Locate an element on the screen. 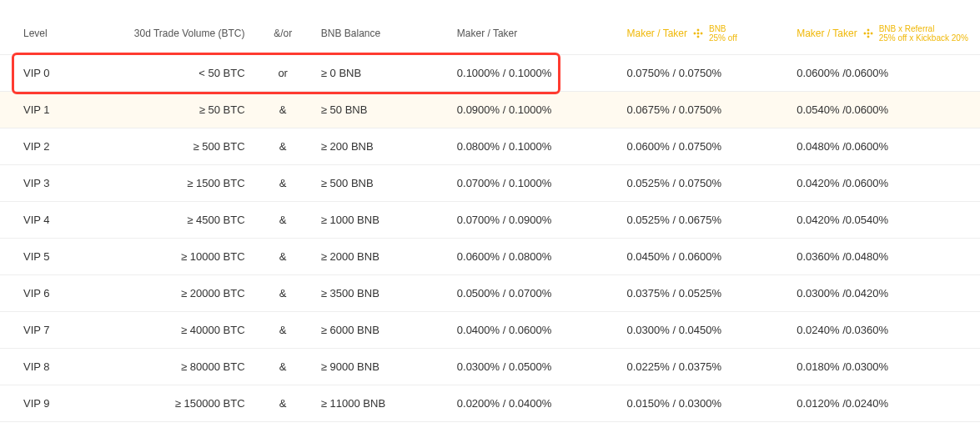 This screenshot has height=443, width=980. header-row: Level 30d Trade Volume (BTC) &/or BNB Ba… is located at coordinates (490, 33).